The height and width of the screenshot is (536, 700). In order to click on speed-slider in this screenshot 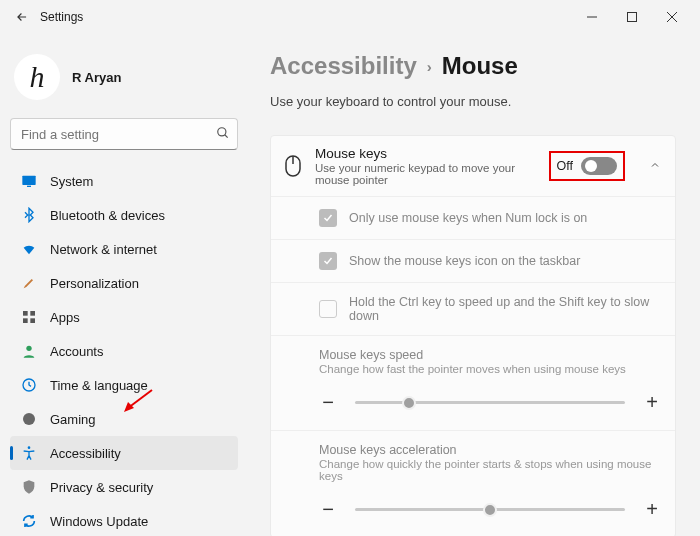, I will do `click(490, 402)`.